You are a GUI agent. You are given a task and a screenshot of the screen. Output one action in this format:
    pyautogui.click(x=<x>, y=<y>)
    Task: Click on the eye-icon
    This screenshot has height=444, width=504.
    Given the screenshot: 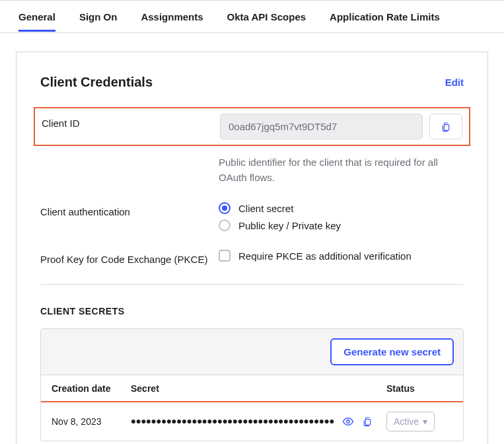 What is the action you would take?
    pyautogui.click(x=348, y=422)
    